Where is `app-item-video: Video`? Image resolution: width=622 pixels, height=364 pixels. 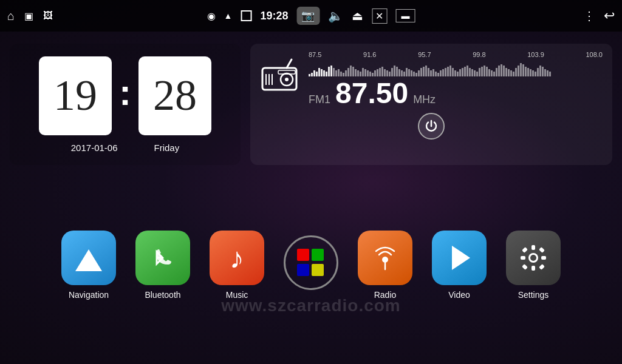
app-item-video: Video is located at coordinates (459, 265).